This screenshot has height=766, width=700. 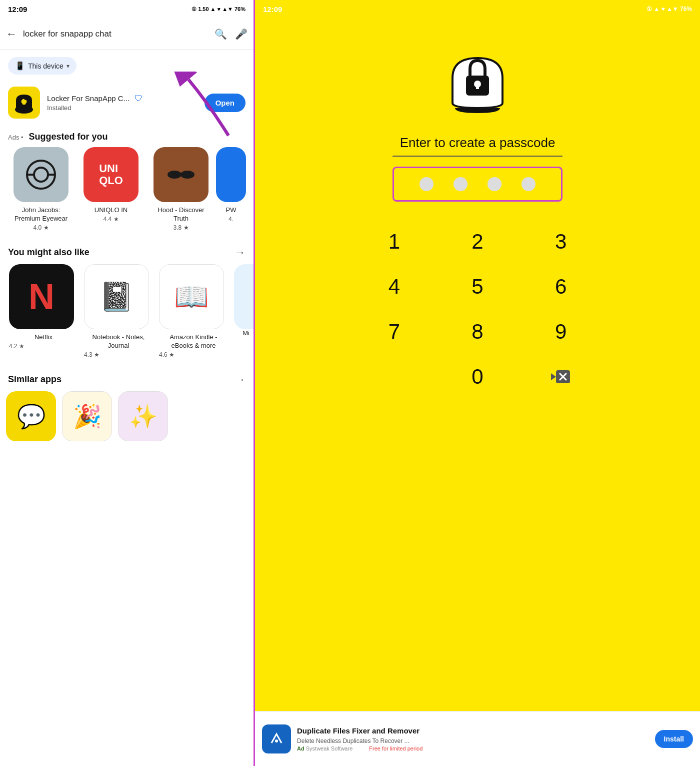 I want to click on app-card-name-kindle: Amazon Kindle -eBooks & more, so click(x=194, y=342).